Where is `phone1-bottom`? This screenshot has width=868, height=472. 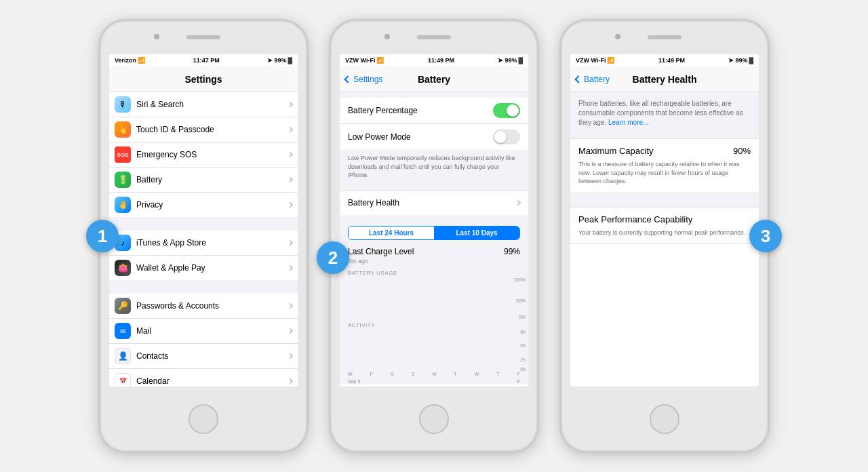 phone1-bottom is located at coordinates (203, 419).